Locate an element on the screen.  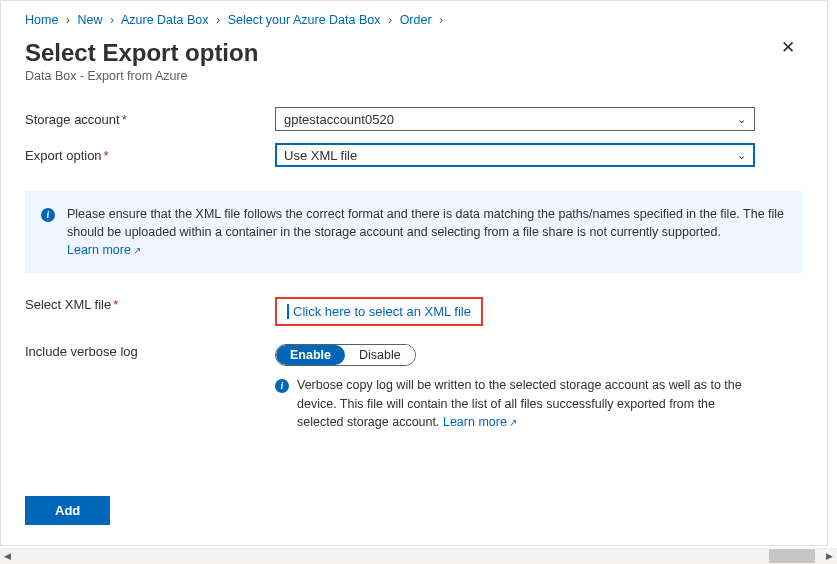
select-xml-file-button: Click here to select an XML file is located at coordinates (379, 312).